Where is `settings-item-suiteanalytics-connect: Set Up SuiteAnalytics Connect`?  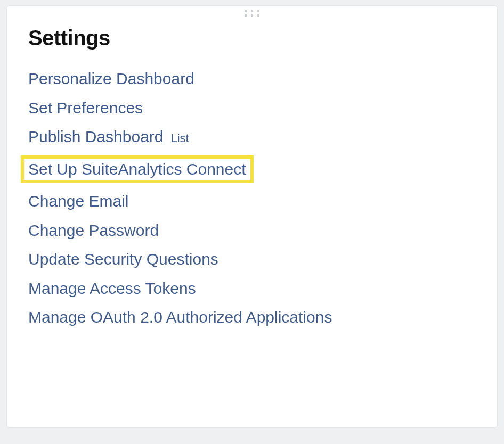 settings-item-suiteanalytics-connect: Set Up SuiteAnalytics Connect is located at coordinates (137, 169).